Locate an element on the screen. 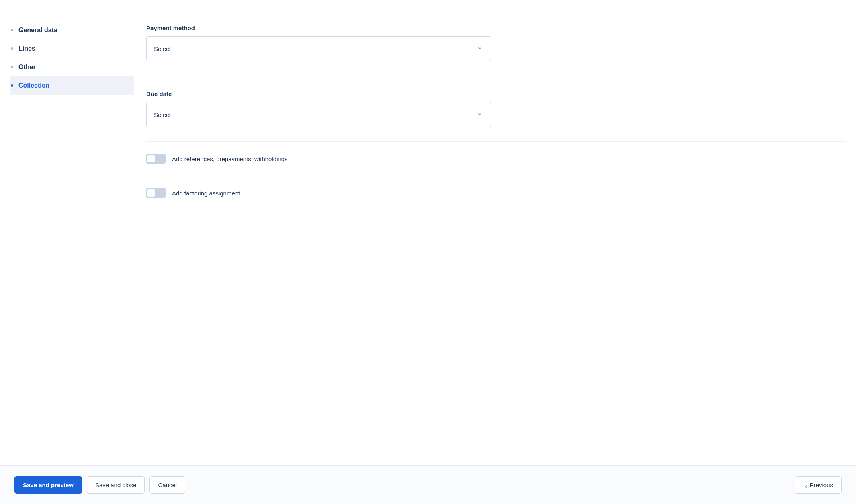  due-date-section: Due date Select is located at coordinates (496, 109).